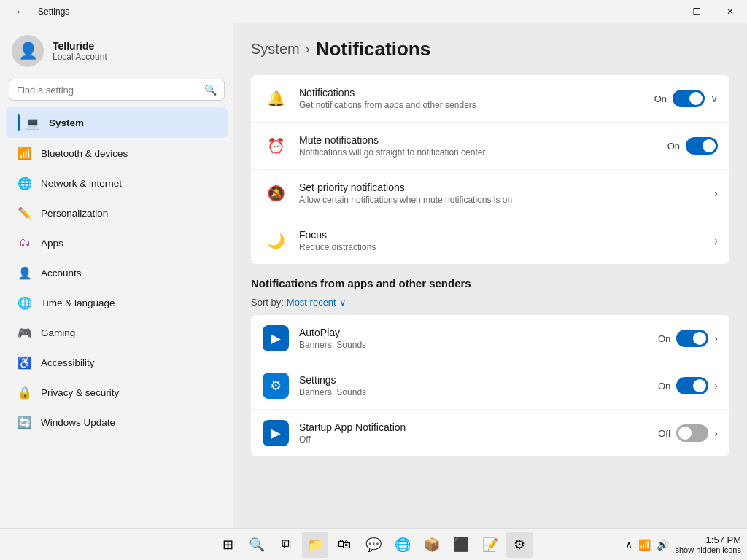 Image resolution: width=747 pixels, height=560 pixels. I want to click on show-hidden-label: show hidden icons, so click(708, 550).